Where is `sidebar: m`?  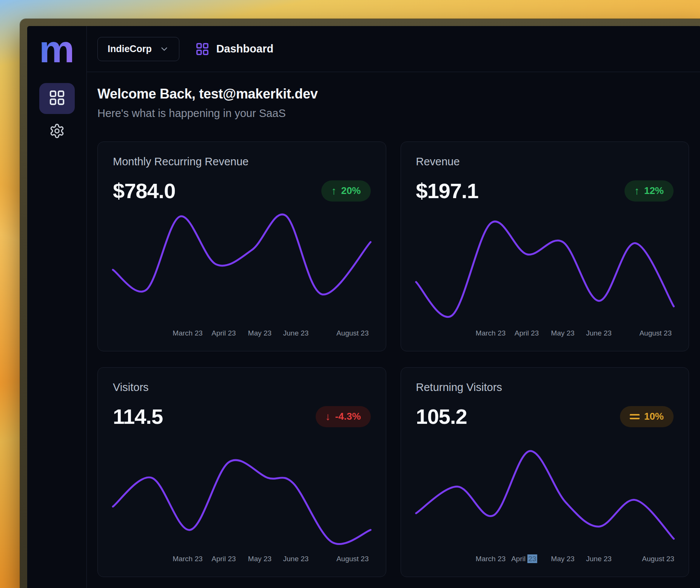
sidebar: m is located at coordinates (57, 307).